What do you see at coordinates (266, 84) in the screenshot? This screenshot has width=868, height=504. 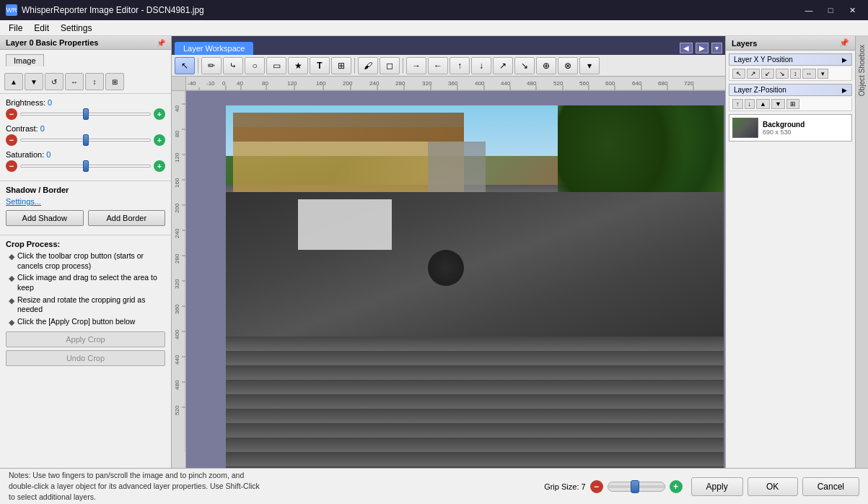 I see `svg-text: 80` at bounding box center [266, 84].